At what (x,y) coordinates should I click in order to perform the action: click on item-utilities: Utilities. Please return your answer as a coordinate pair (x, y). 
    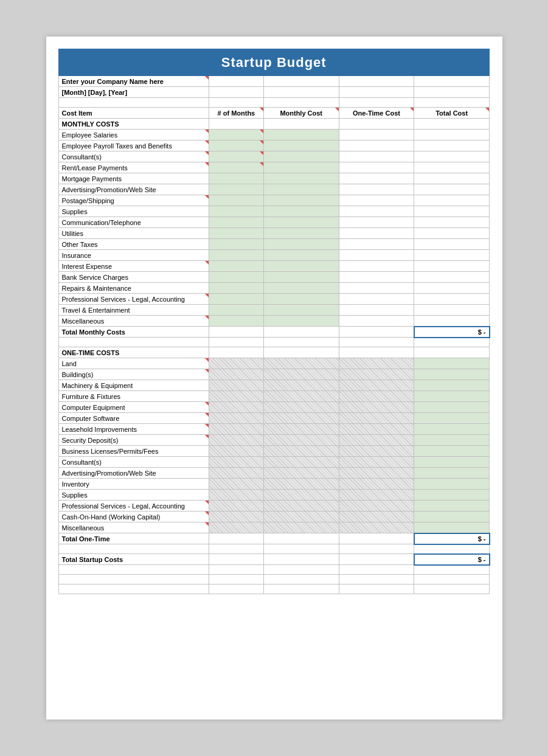
    Looking at the image, I should click on (134, 234).